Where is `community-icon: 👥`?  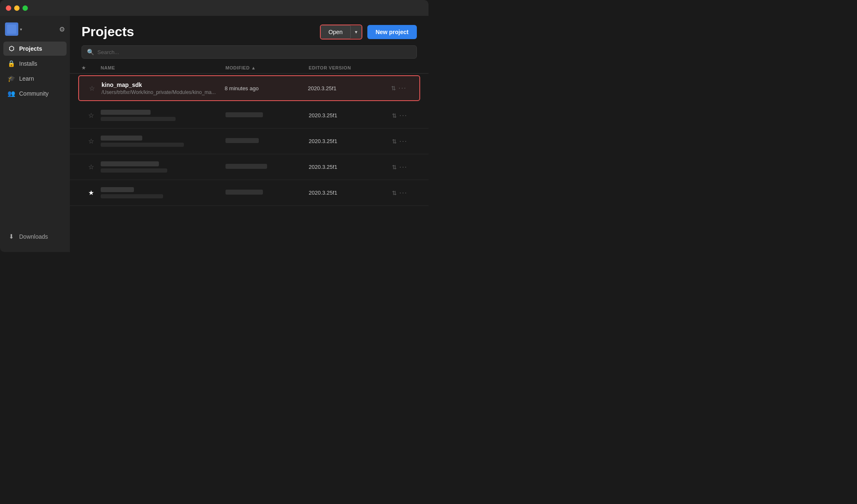
community-icon: 👥 is located at coordinates (11, 94).